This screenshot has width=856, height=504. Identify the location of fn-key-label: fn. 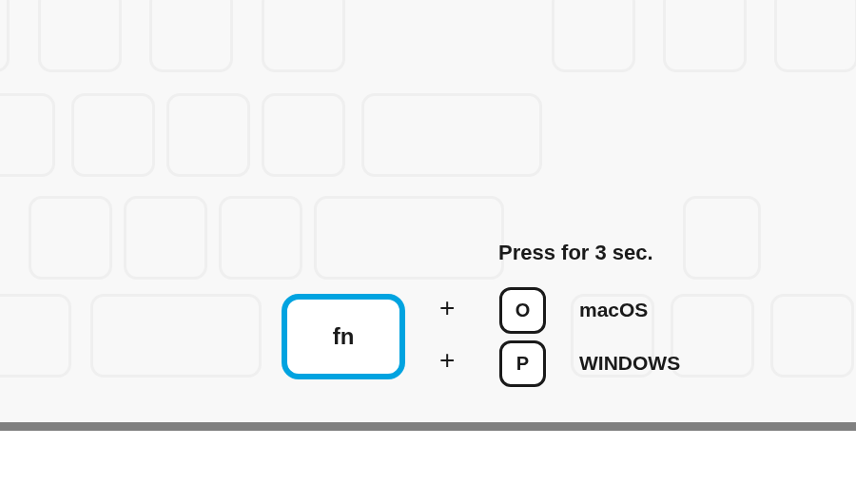
(344, 337).